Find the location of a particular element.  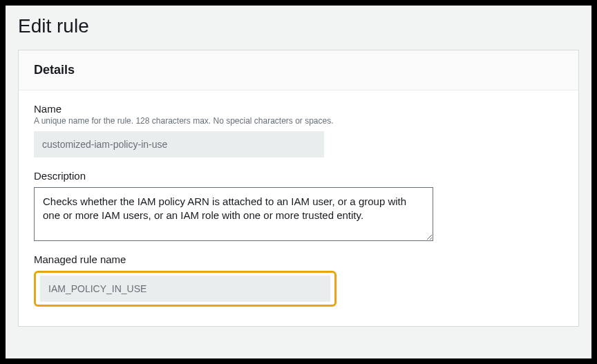

page-title: Edit rule is located at coordinates (298, 28).